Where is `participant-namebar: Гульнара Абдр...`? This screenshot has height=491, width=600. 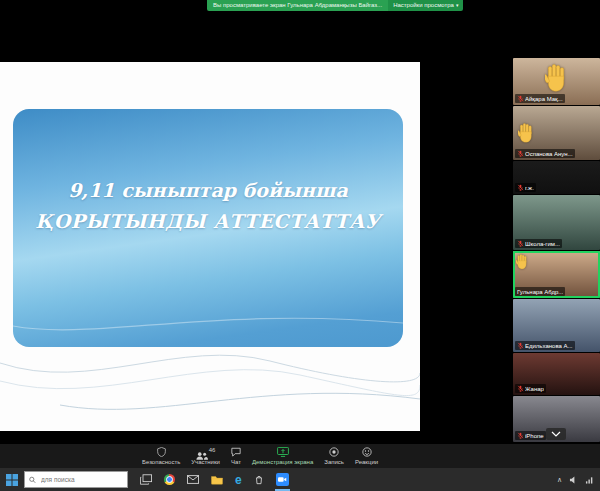
participant-namebar: Гульнара Абдр... is located at coordinates (540, 292).